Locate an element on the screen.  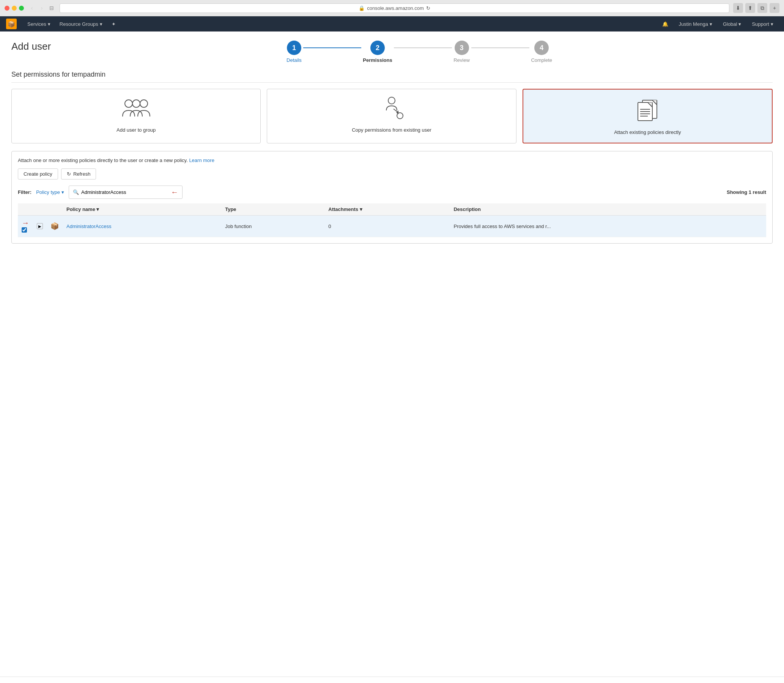
col-expand is located at coordinates (40, 210).